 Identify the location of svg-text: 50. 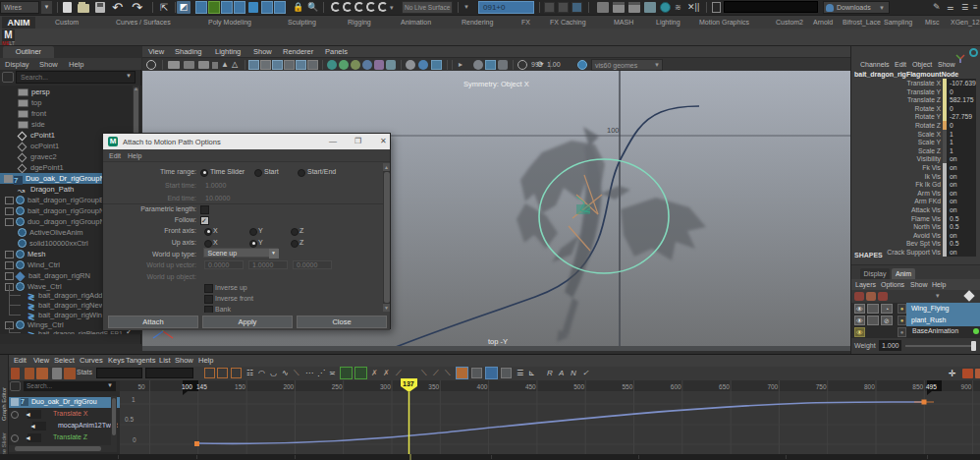
(142, 387).